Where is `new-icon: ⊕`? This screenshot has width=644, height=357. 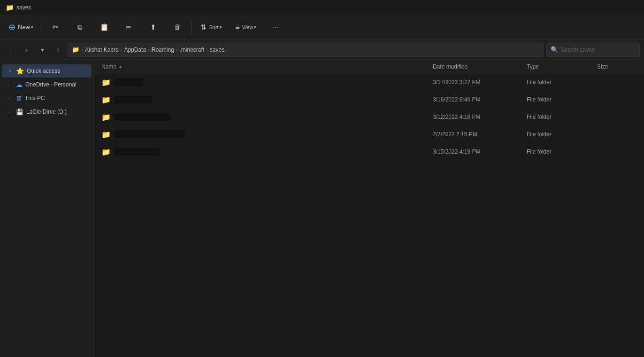 new-icon: ⊕ is located at coordinates (12, 27).